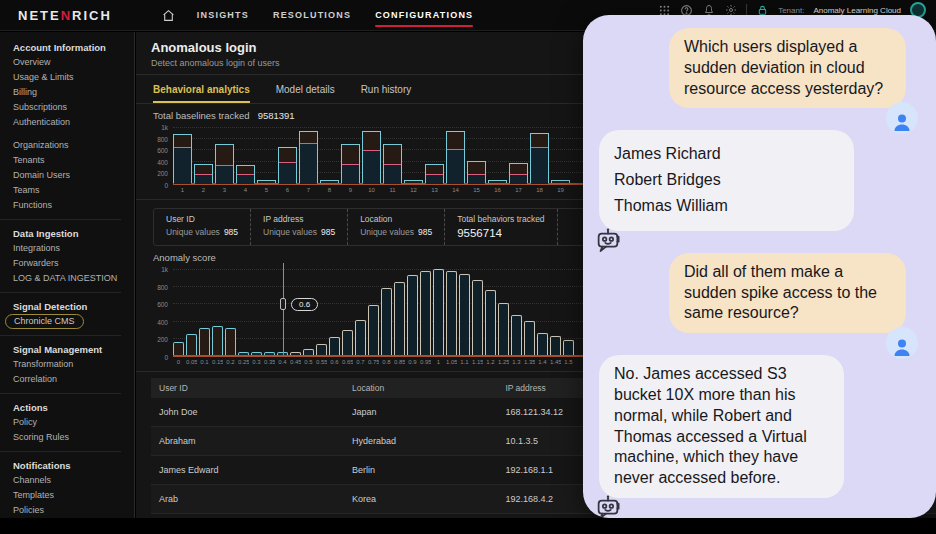 The image size is (936, 534). Describe the element at coordinates (74, 364) in the screenshot. I see `sidebar-group: Signal ManagementTransformationCorrelati…` at that location.